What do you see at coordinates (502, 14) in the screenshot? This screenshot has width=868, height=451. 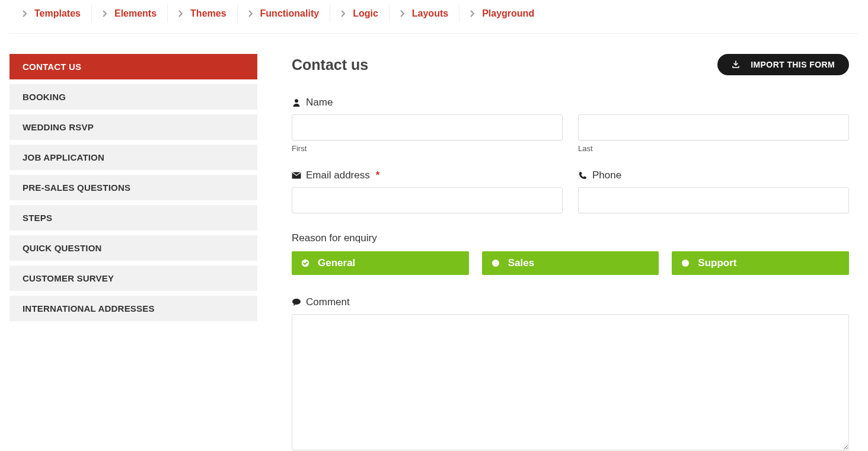 I see `nav-playground: Playground` at bounding box center [502, 14].